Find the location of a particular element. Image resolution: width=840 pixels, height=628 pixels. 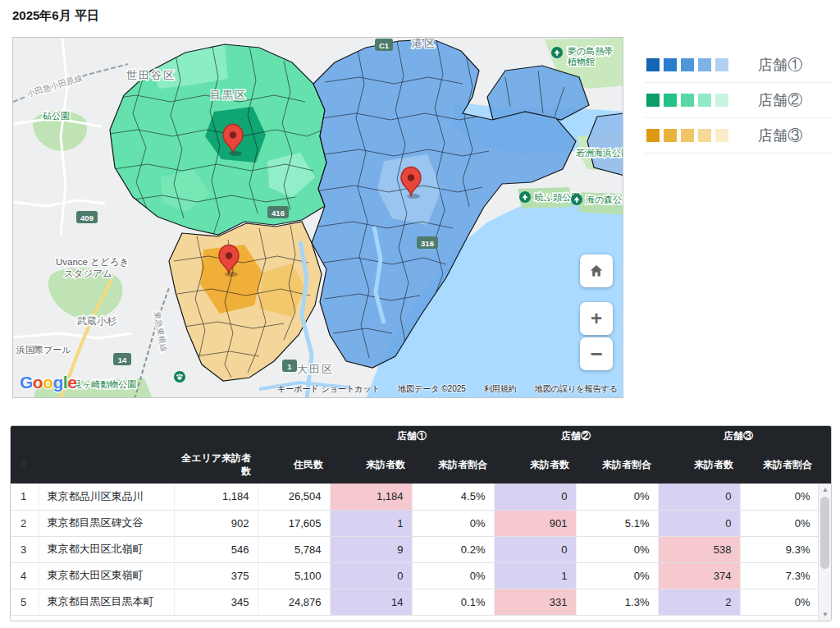

park-label: 砧公園 is located at coordinates (56, 116).